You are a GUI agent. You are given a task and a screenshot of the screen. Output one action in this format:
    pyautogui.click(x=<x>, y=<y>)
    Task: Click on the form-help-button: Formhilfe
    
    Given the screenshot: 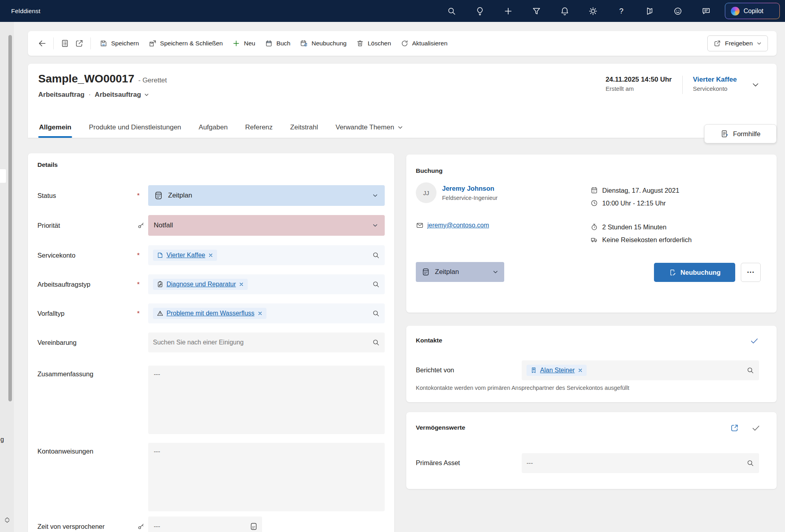 What is the action you would take?
    pyautogui.click(x=740, y=134)
    